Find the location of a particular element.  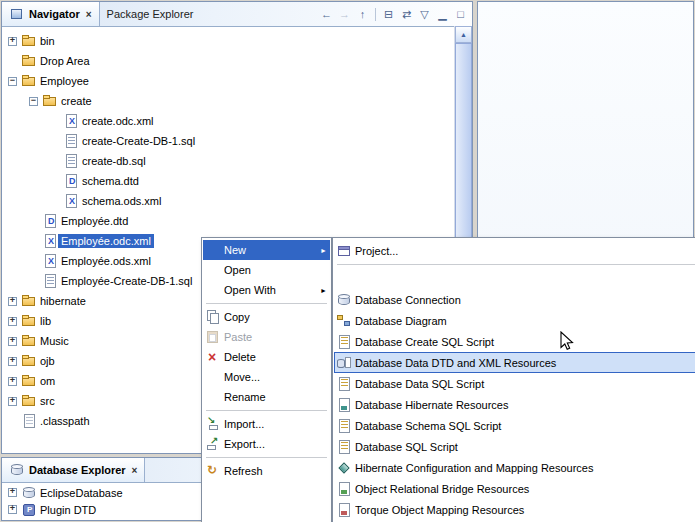

database-explorer-icon is located at coordinates (17, 470).